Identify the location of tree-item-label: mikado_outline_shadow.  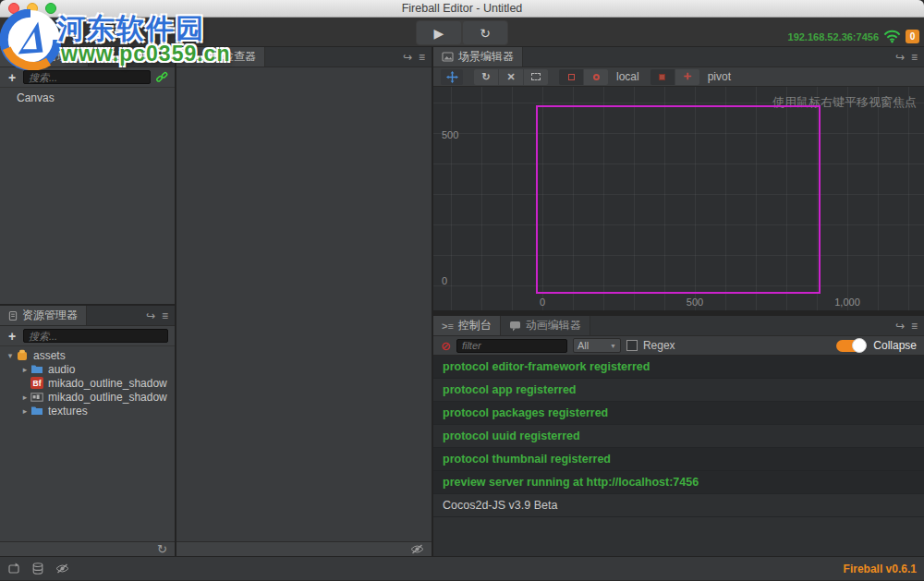
(107, 383).